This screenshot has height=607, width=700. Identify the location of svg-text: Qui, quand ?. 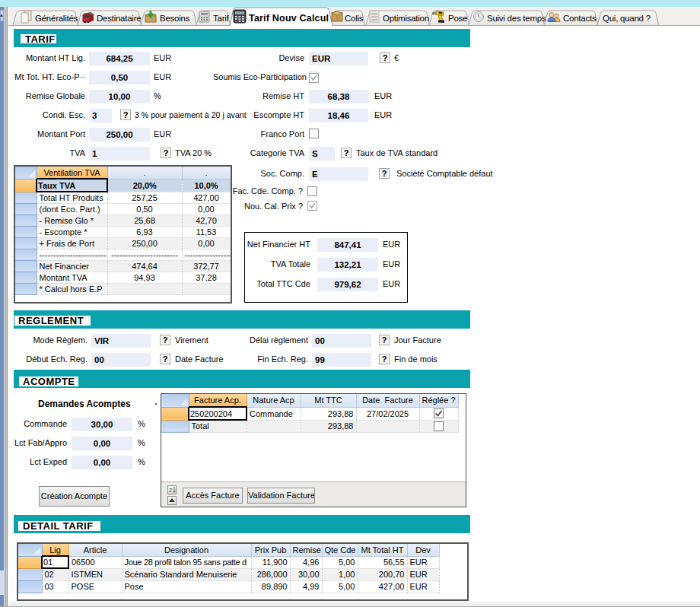
(627, 18).